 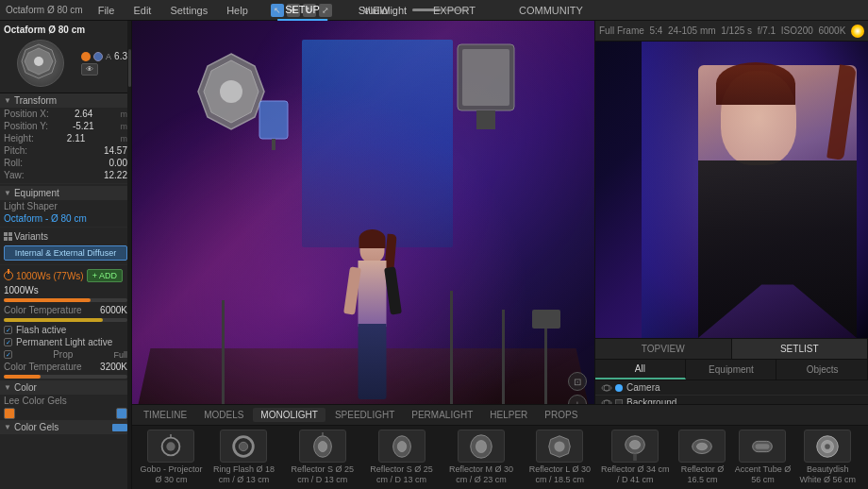 What do you see at coordinates (66, 57) in the screenshot?
I see `left-panel-top: Octaform Ø 80 cm A 6.3` at bounding box center [66, 57].